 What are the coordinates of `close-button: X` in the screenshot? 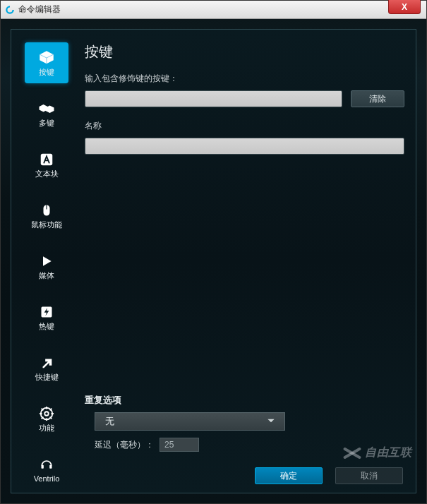 It's located at (404, 7).